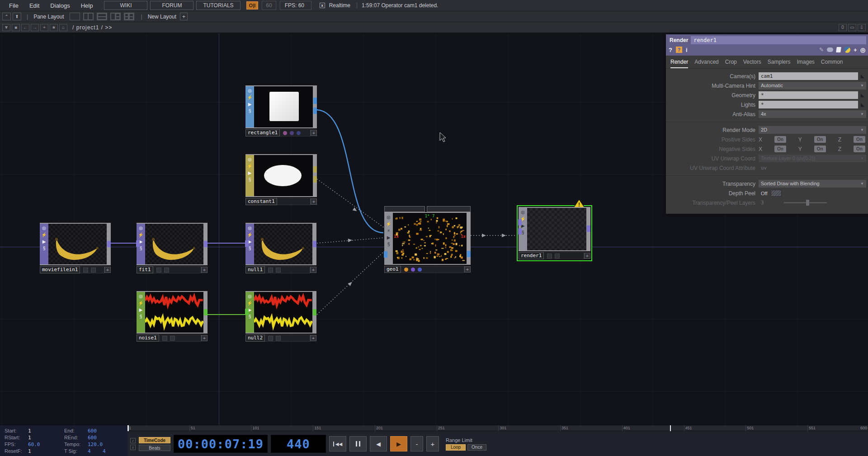  I want to click on node-fit1-name: fit1, so click(145, 270).